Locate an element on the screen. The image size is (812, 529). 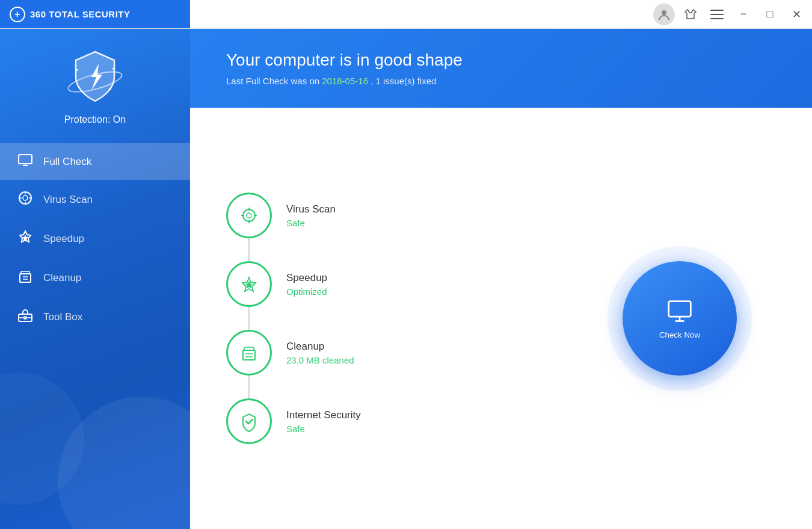
internet-security-status-text: Internet Security Safe is located at coordinates (324, 421).